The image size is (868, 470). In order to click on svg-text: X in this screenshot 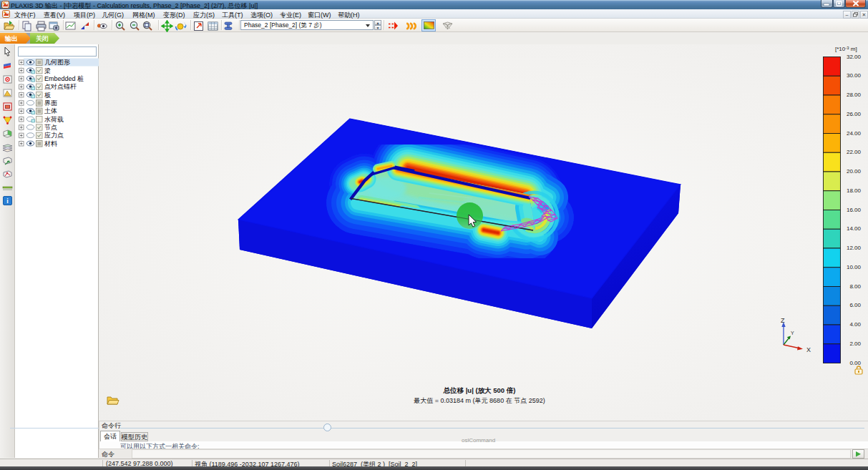, I will do `click(809, 350)`.